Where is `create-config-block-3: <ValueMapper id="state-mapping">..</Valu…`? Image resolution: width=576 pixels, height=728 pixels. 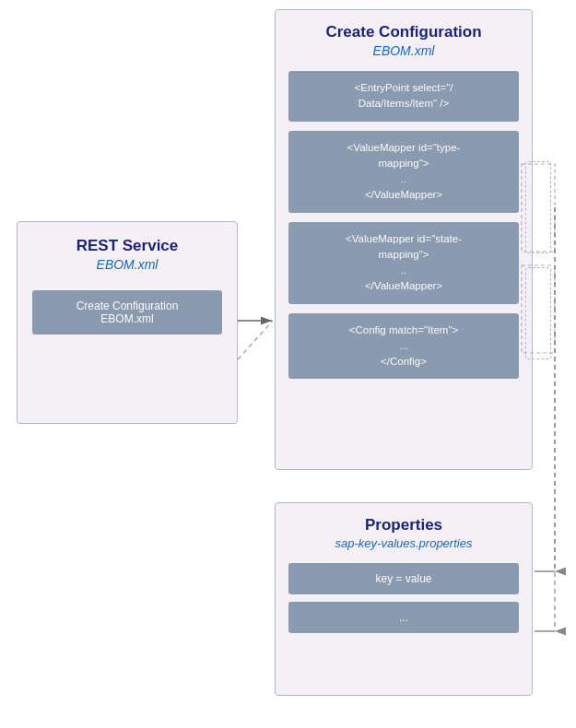
create-config-block-3: <ValueMapper id="state-mapping">..</Valu… is located at coordinates (404, 264).